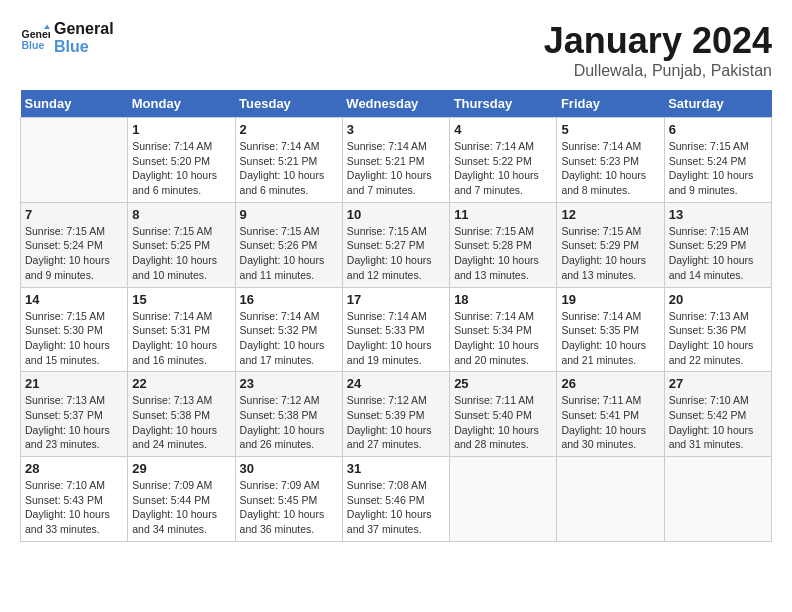 This screenshot has height=612, width=792. Describe the element at coordinates (658, 71) in the screenshot. I see `calendar-subtitle: Dullewala, Punjab, Pakistan` at that location.